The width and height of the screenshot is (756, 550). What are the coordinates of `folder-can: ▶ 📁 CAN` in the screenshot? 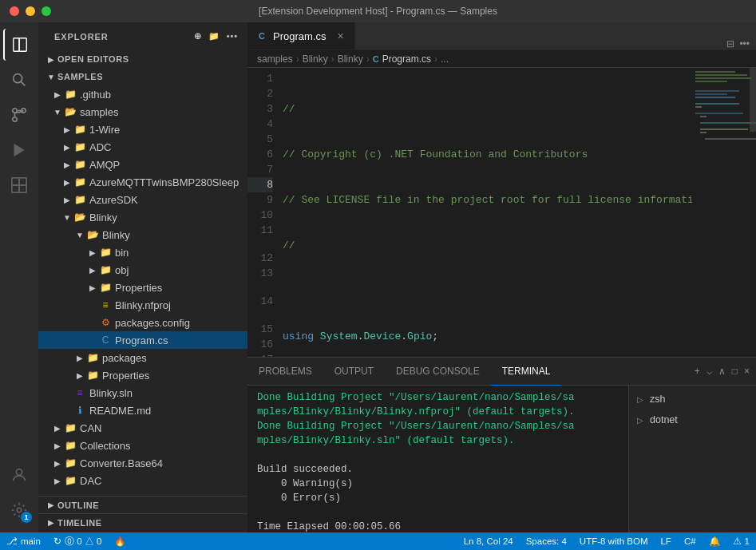 It's located at (143, 428).